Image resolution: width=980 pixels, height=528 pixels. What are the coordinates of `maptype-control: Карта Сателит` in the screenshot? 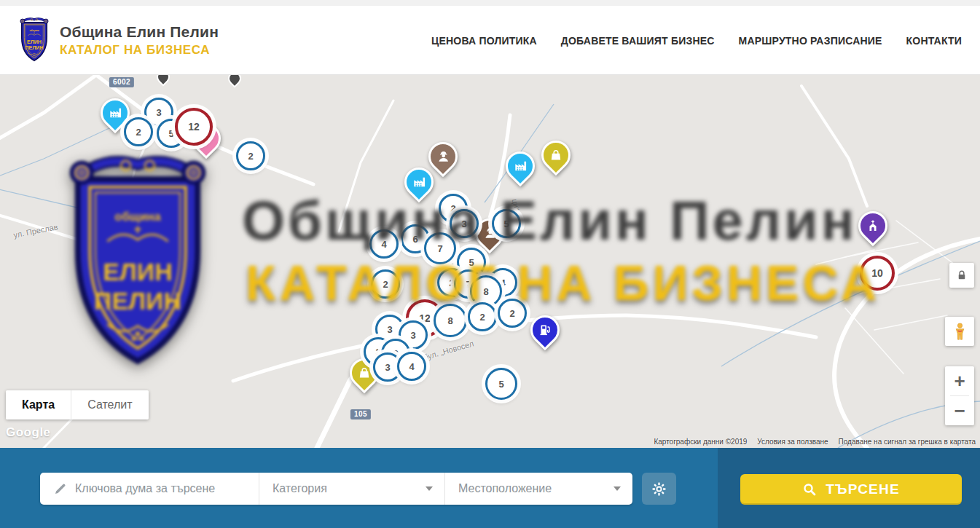 It's located at (77, 405).